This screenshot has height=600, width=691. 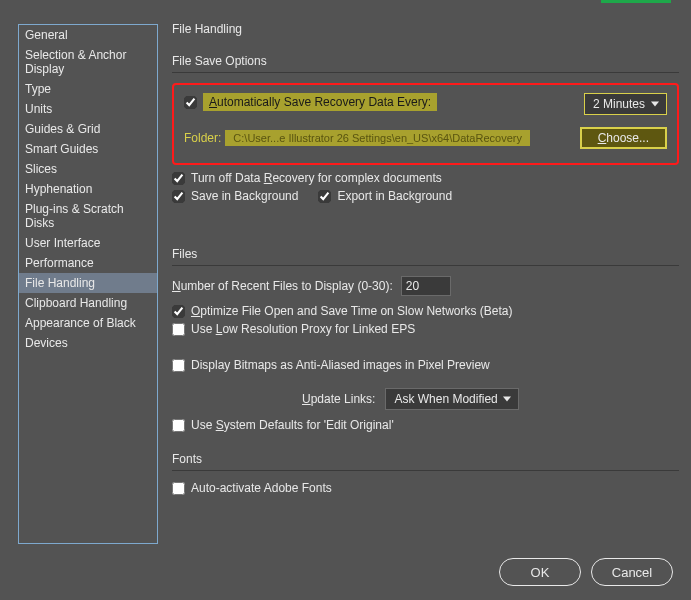 What do you see at coordinates (88, 303) in the screenshot?
I see `sidebar-item-clipboard: Clipboard Handling` at bounding box center [88, 303].